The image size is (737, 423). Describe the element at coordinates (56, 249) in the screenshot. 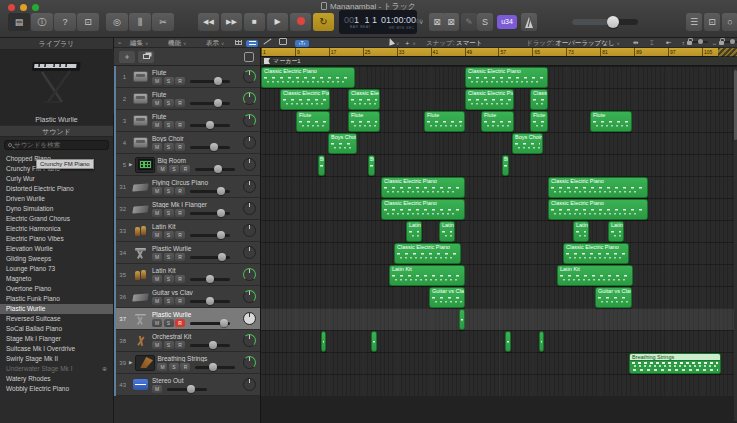

I see `library-item: Elevation Wurlie` at that location.